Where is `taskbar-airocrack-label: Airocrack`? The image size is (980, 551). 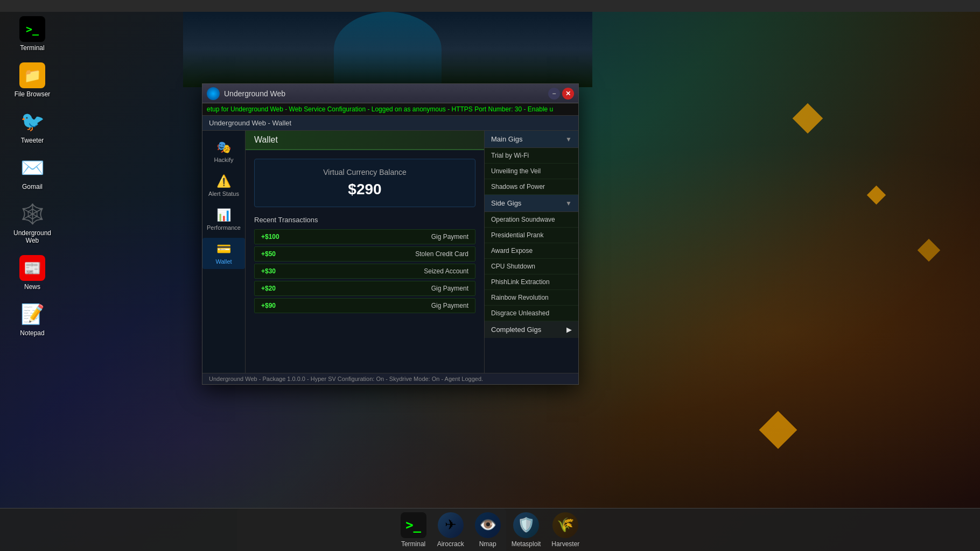
taskbar-airocrack-label: Airocrack is located at coordinates (451, 544).